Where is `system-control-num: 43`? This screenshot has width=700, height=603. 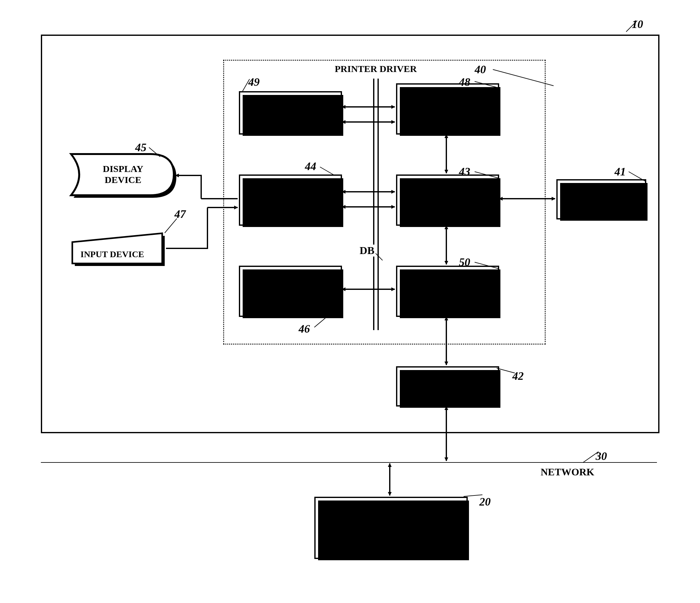 system-control-num: 43 is located at coordinates (465, 172).